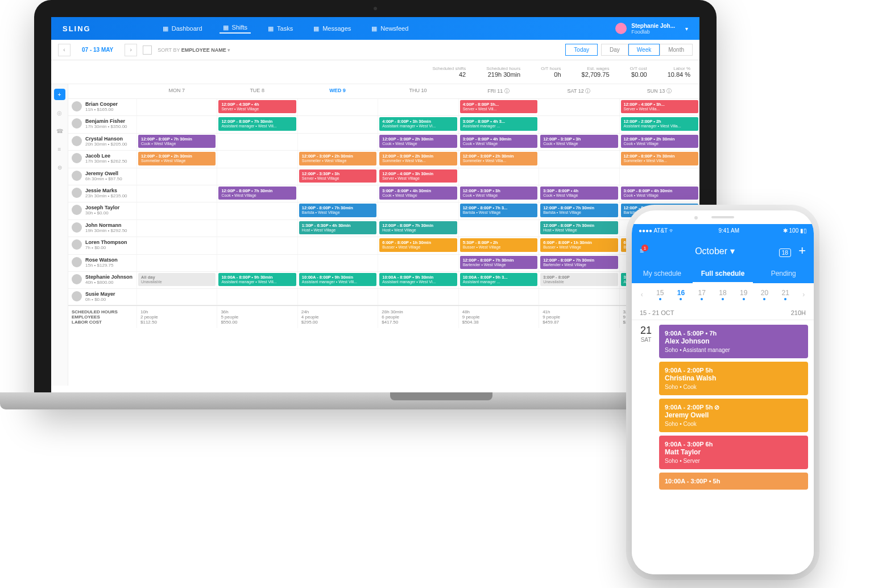 Image resolution: width=882 pixels, height=588 pixels. I want to click on day-header-cell: MON 7, so click(176, 91).